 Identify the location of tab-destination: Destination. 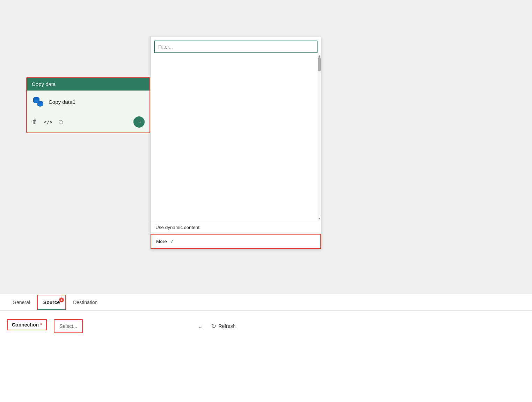
(85, 302).